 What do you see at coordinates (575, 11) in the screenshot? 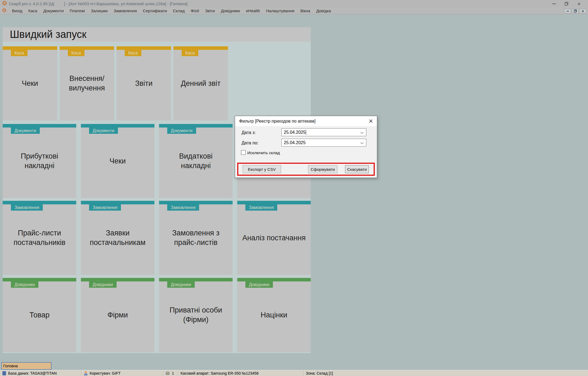
I see `mdi-restore-button` at bounding box center [575, 11].